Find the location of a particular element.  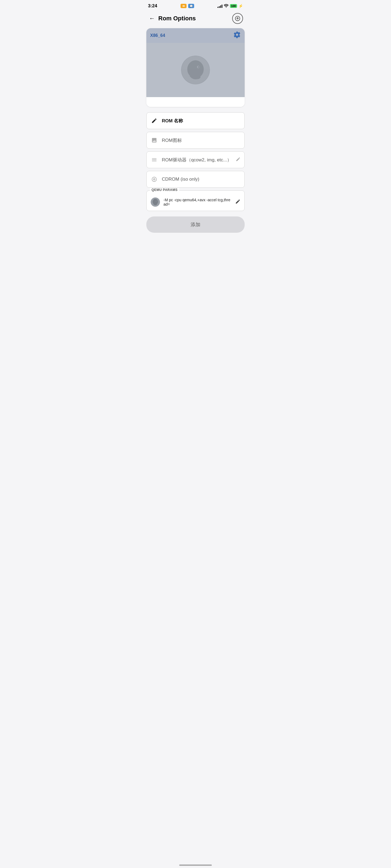

rom-driver-label: ROM驱动器（qcow2, img, etc...） is located at coordinates (197, 160).